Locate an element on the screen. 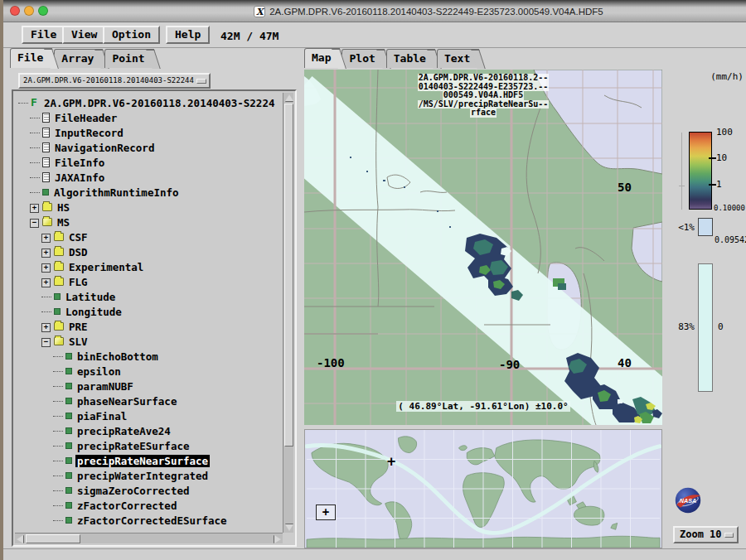  file-select-dropdown: 2A.GPM.DPR.V6-20160118.20140403-S22244 is located at coordinates (114, 81).